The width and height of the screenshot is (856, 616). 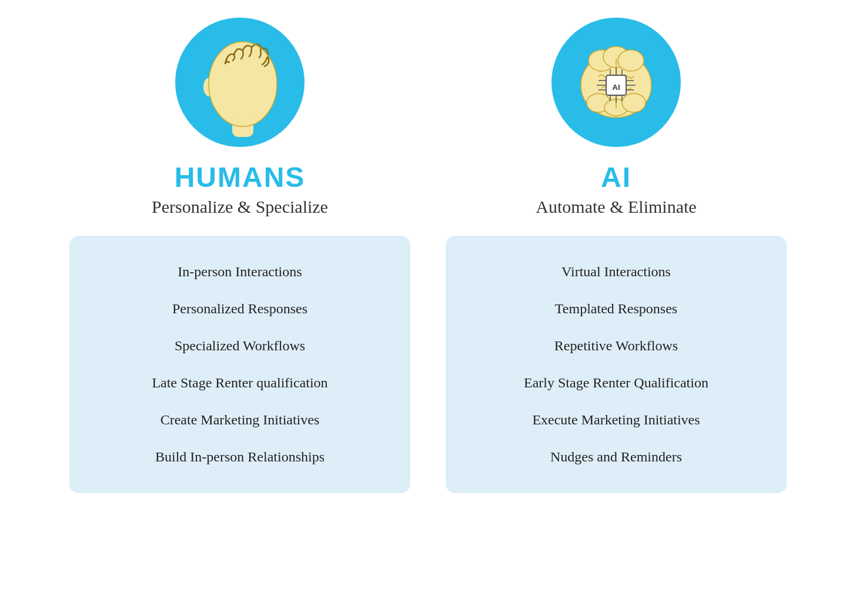 I want to click on ai-icon-circle: AI, so click(x=616, y=82).